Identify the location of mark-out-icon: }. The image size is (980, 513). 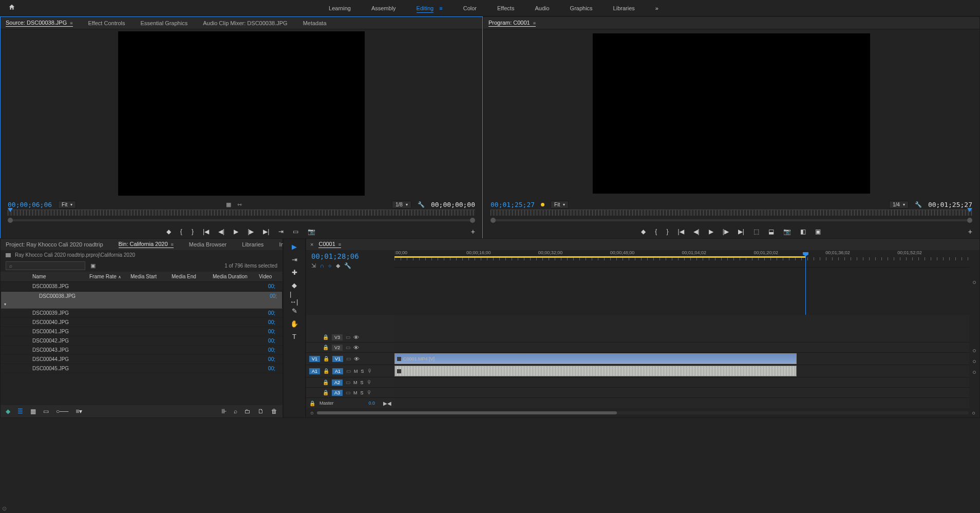
(193, 232).